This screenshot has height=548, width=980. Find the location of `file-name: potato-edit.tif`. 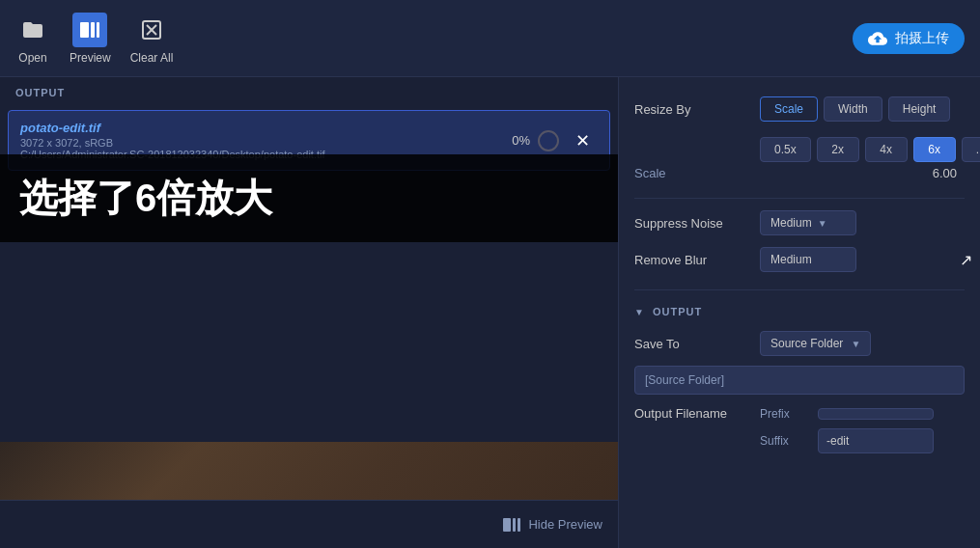

file-name: potato-edit.tif is located at coordinates (266, 127).